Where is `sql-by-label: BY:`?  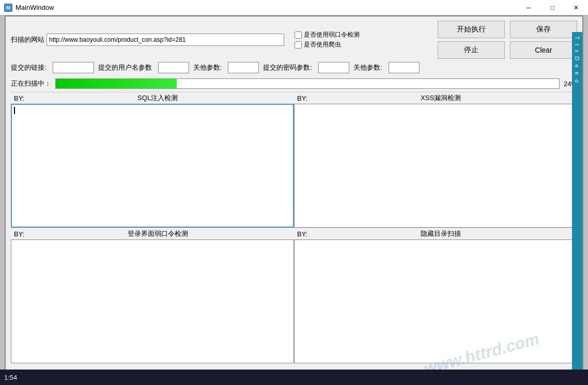 sql-by-label: BY: is located at coordinates (19, 98).